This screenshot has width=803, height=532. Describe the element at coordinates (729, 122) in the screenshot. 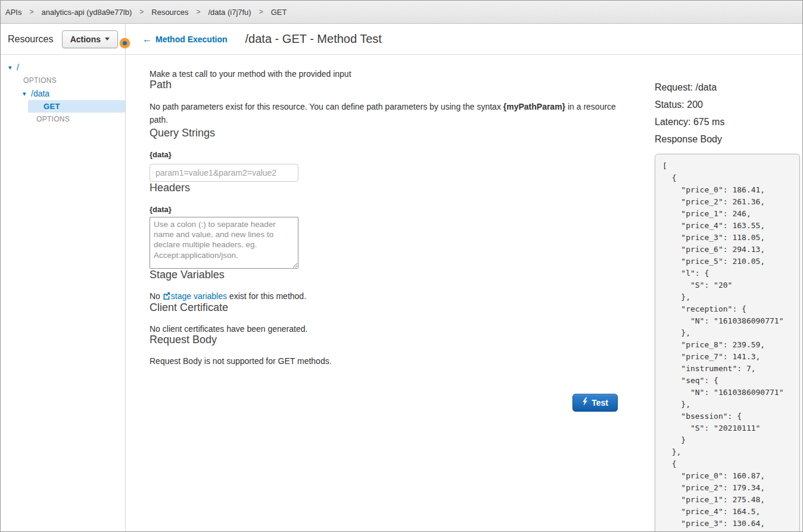

I see `result-latency: Latency: 675 ms` at that location.